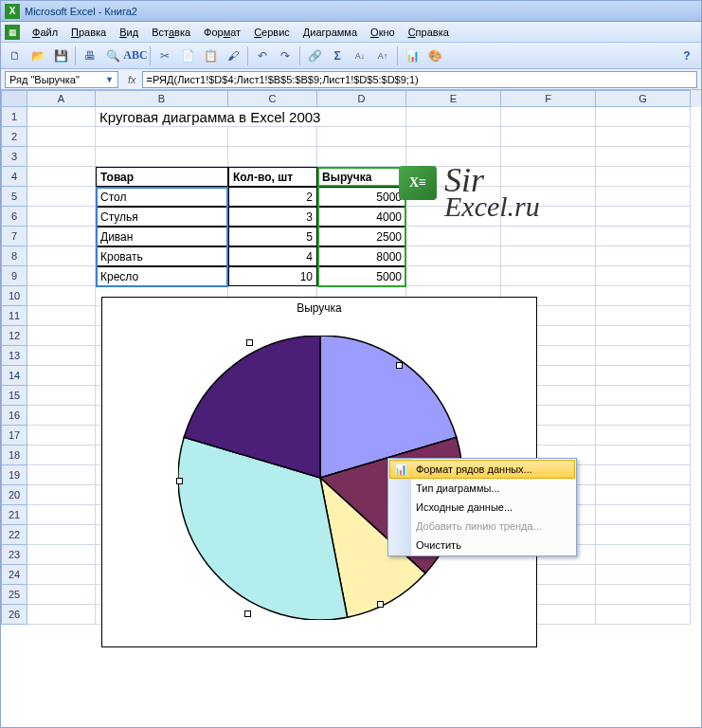 The height and width of the screenshot is (728, 702). I want to click on cell-D8: 8000, so click(362, 256).